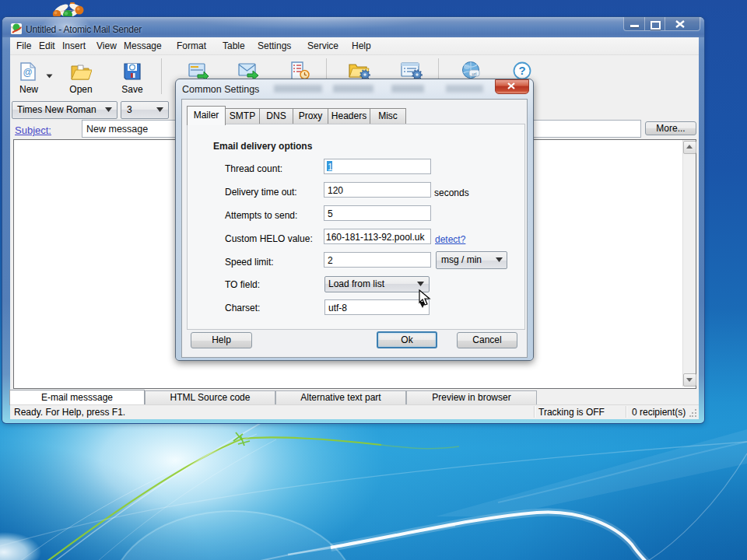 The image size is (747, 560). I want to click on svg-text: url, so click(474, 74).